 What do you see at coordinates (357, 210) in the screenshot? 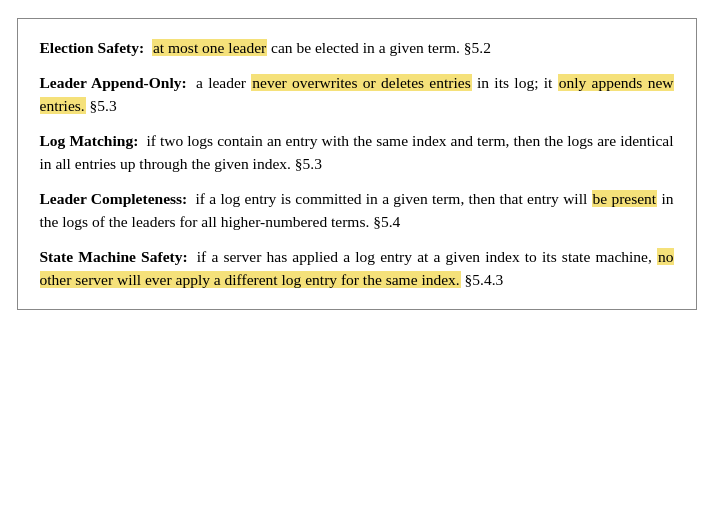
I see `entry-leader-completeness: Leader Completeness: if a log entry is c…` at bounding box center [357, 210].